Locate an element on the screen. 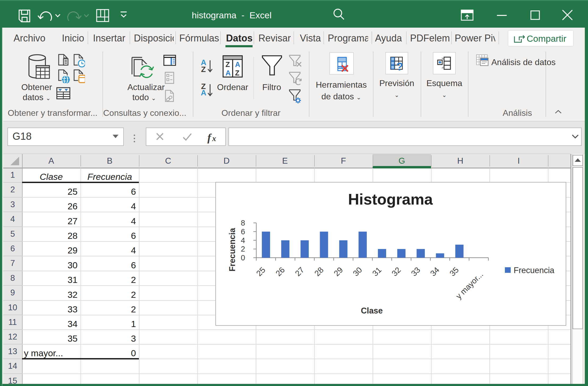 The image size is (588, 386). svg-text: 4 is located at coordinates (243, 240).